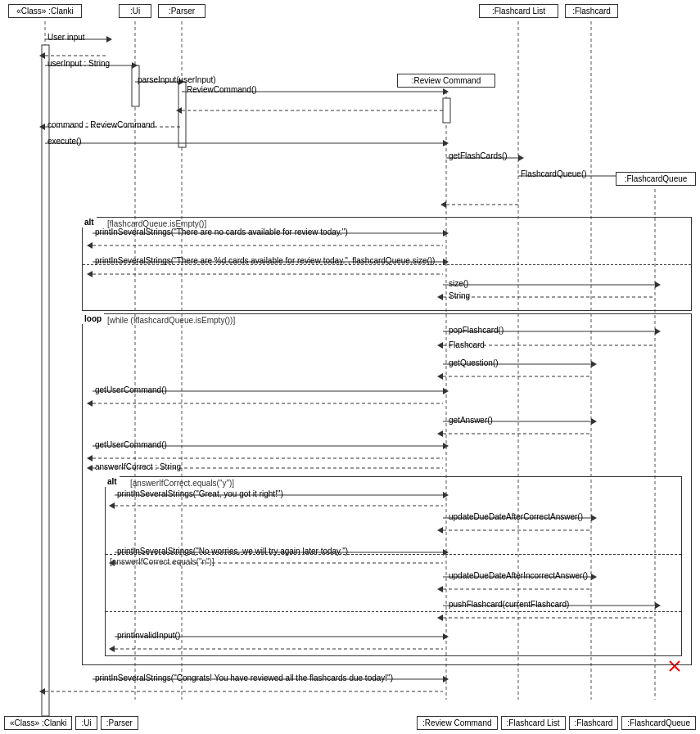  I want to click on lifeline-flashcardlist: :Flashcard List, so click(519, 11).